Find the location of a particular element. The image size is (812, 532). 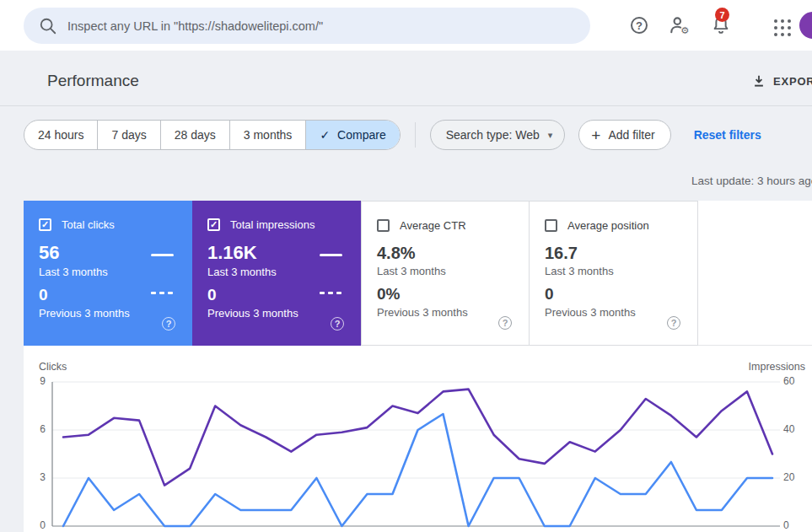

card-label: Total impressions is located at coordinates (272, 224).